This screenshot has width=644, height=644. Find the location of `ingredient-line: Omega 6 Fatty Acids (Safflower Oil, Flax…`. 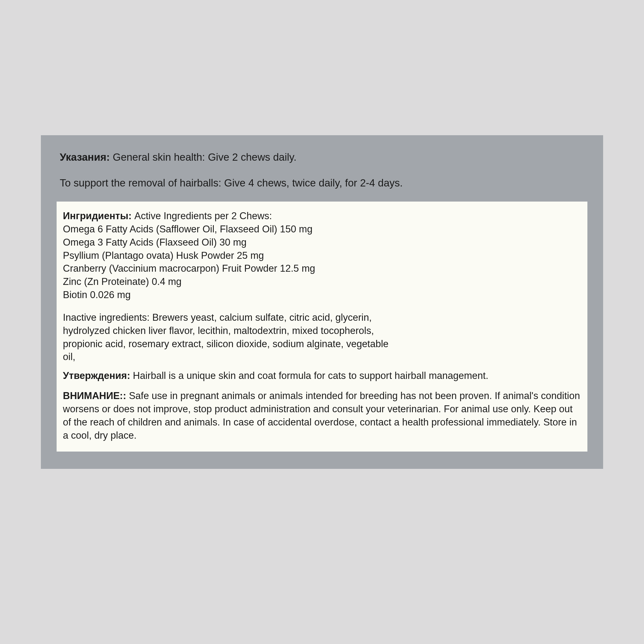

ingredient-line: Omega 6 Fatty Acids (Safflower Oil, Flax… is located at coordinates (322, 229).